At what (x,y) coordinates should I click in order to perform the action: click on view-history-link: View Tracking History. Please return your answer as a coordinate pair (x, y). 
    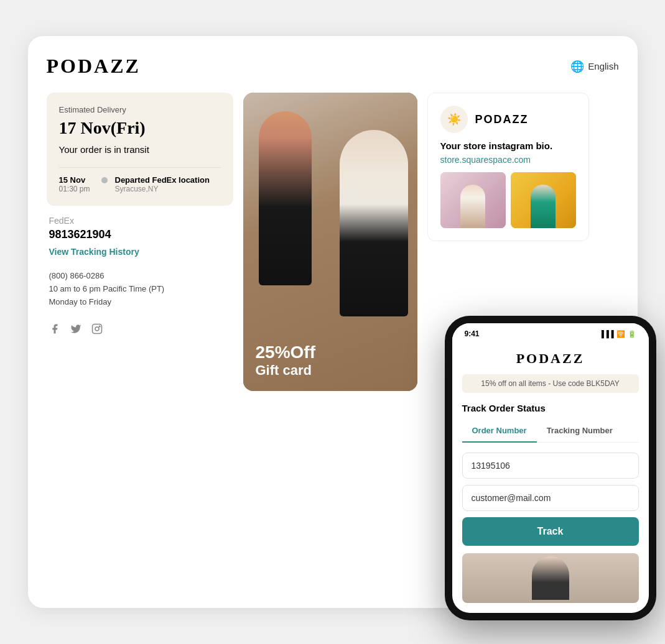
    Looking at the image, I should click on (95, 252).